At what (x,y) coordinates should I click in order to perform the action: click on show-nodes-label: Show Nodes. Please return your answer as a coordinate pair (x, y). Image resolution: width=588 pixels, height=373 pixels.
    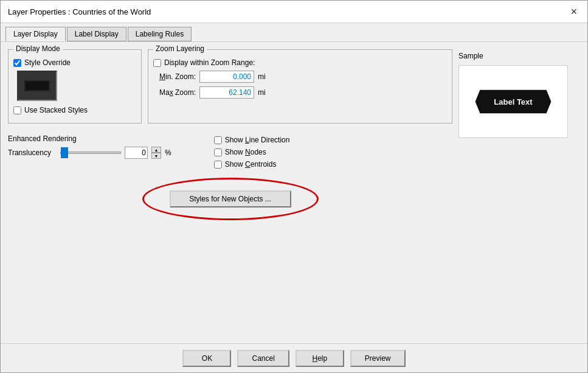
    Looking at the image, I should click on (246, 152).